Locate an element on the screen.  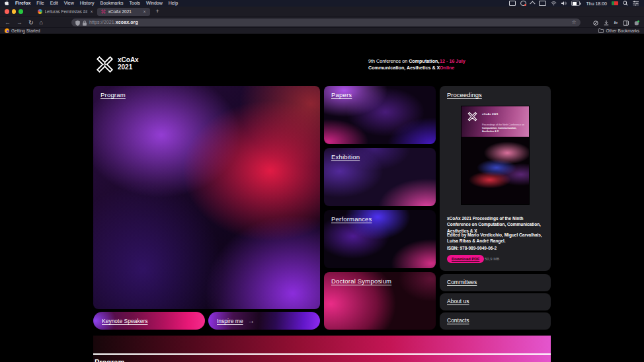
tab-title: Leituras Feministas #4 - Googl is located at coordinates (66, 12).